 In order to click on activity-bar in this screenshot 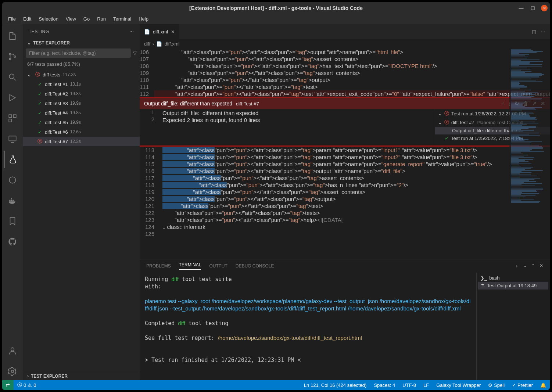, I will do `click(12, 202)`.